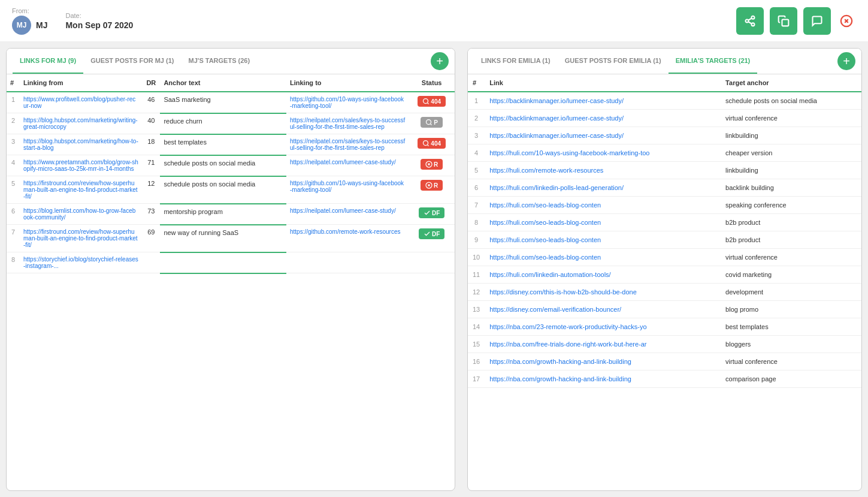 This screenshot has height=497, width=868. Describe the element at coordinates (81, 215) in the screenshot. I see `row-linking-from: https://blog.lemlist.com/how-to-grow-fac…` at that location.